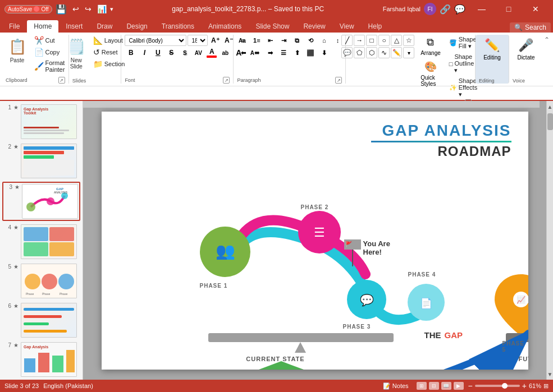  What do you see at coordinates (42, 201) in the screenshot?
I see `slide-thumbnail-3: 3 ★ GAP ANALYSIS` at bounding box center [42, 201].